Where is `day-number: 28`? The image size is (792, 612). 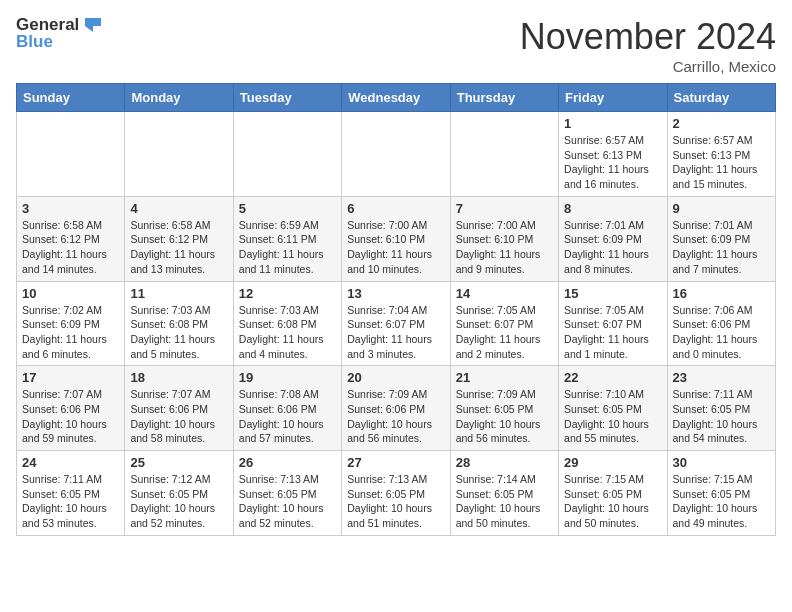 day-number: 28 is located at coordinates (504, 462).